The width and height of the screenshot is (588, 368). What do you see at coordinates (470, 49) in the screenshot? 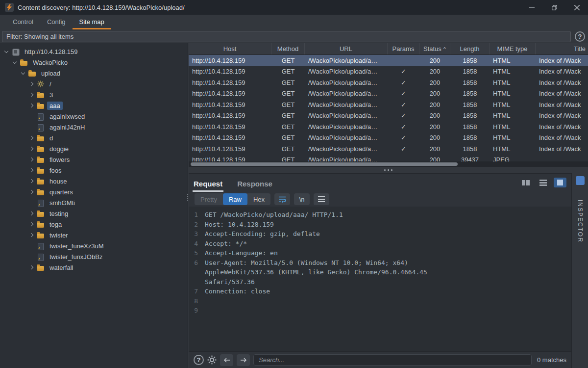
I see `column-header-length: Length` at bounding box center [470, 49].